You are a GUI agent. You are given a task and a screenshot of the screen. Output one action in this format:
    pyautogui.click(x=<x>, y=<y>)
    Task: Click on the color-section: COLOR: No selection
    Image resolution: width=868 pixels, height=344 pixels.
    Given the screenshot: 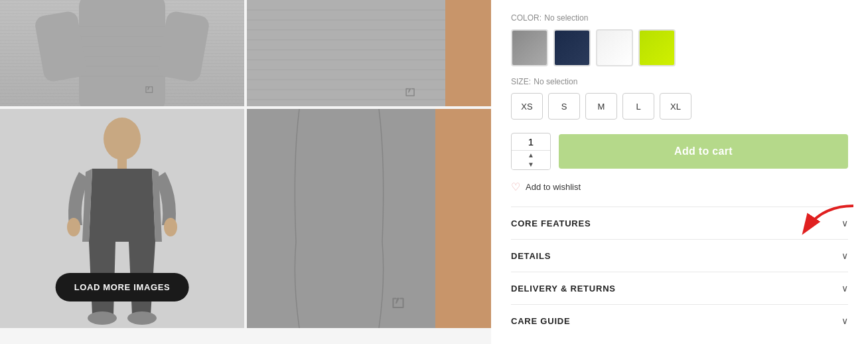 What is the action you would take?
    pyautogui.click(x=680, y=40)
    